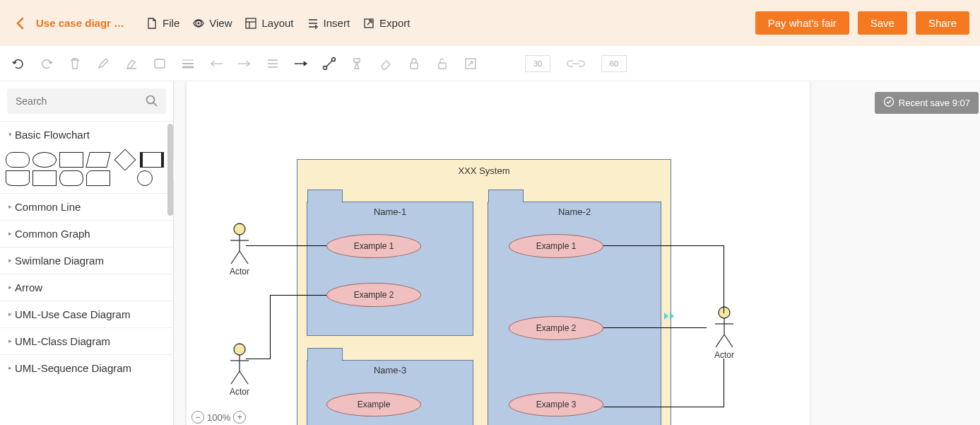 The width and height of the screenshot is (980, 425). I want to click on back-button, so click(20, 23).